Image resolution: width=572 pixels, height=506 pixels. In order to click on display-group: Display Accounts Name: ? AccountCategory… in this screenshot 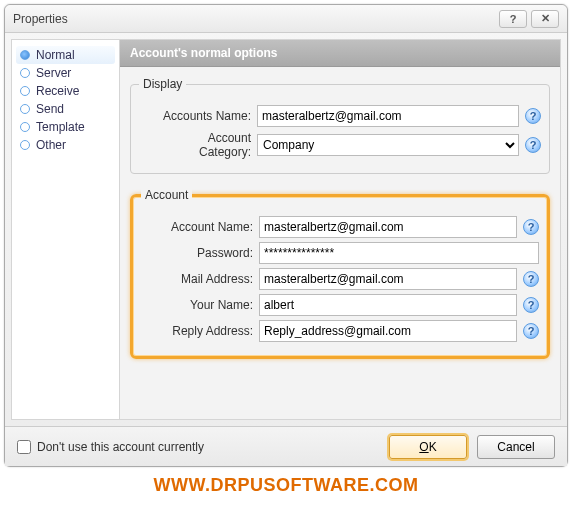, I will do `click(340, 126)`.